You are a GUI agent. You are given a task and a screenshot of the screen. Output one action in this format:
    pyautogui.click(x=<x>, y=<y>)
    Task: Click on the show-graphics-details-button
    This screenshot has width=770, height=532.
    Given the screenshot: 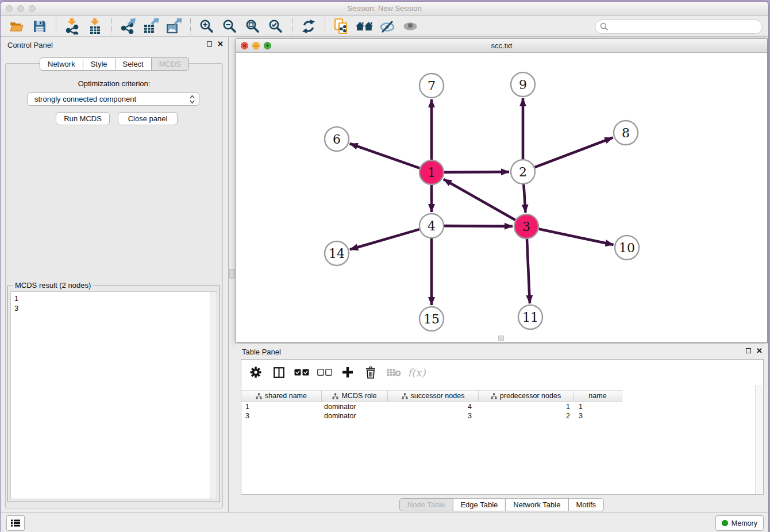 What is the action you would take?
    pyautogui.click(x=410, y=26)
    